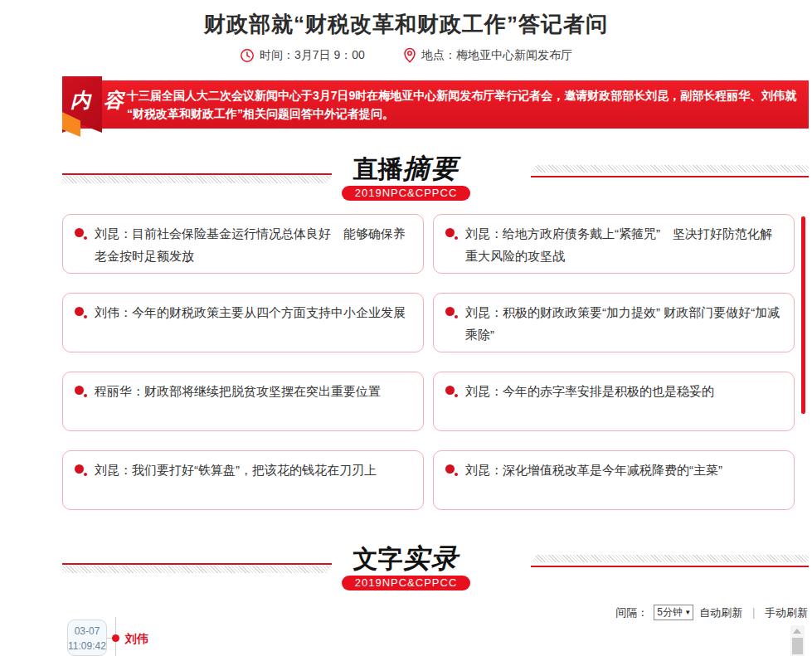  I want to click on summary-scrollbar, so click(803, 315).